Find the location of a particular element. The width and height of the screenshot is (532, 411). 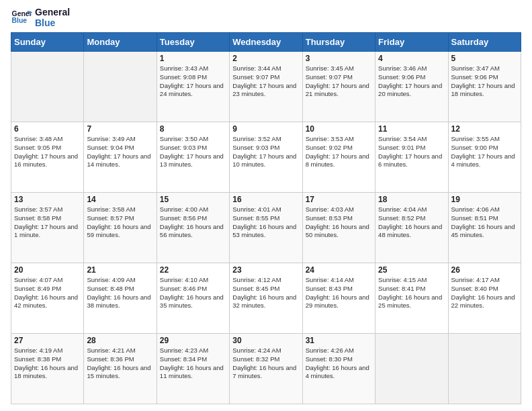

cell-info: Sunrise: 3:43 AM Sunset: 9:08 PM Dayligh… is located at coordinates (193, 82).